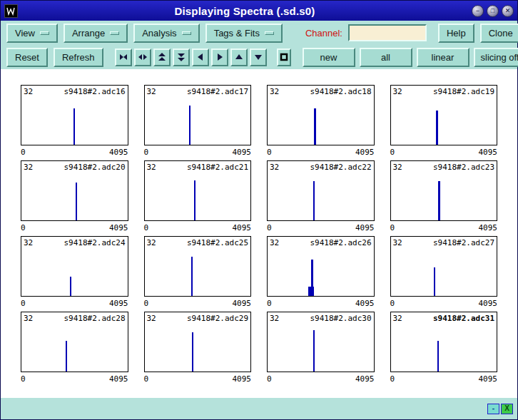 The image size is (518, 420). I want to click on spectrum-cell: 32 s9418#2.adc28 0 4095, so click(74, 349).